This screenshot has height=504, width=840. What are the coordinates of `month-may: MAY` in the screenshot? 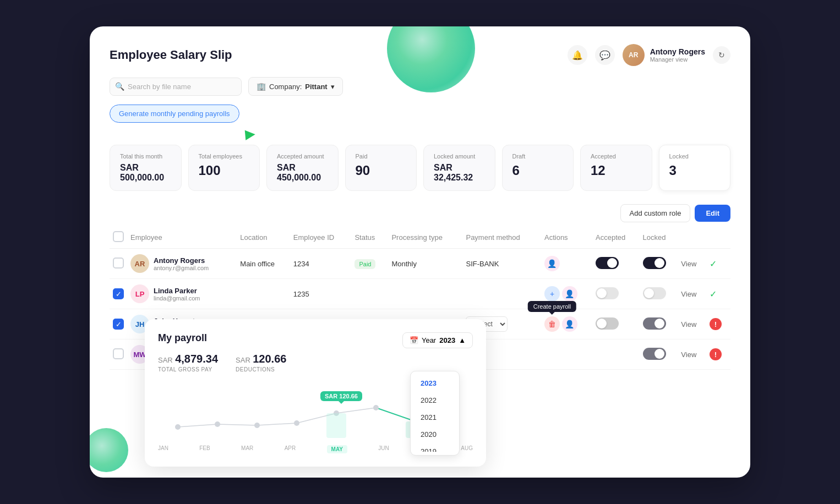 It's located at (337, 449).